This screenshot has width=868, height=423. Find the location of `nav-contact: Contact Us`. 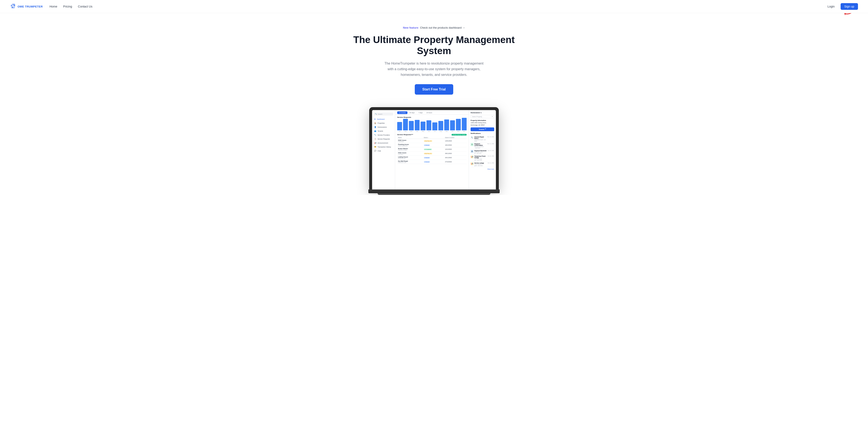

nav-contact: Contact Us is located at coordinates (85, 6).